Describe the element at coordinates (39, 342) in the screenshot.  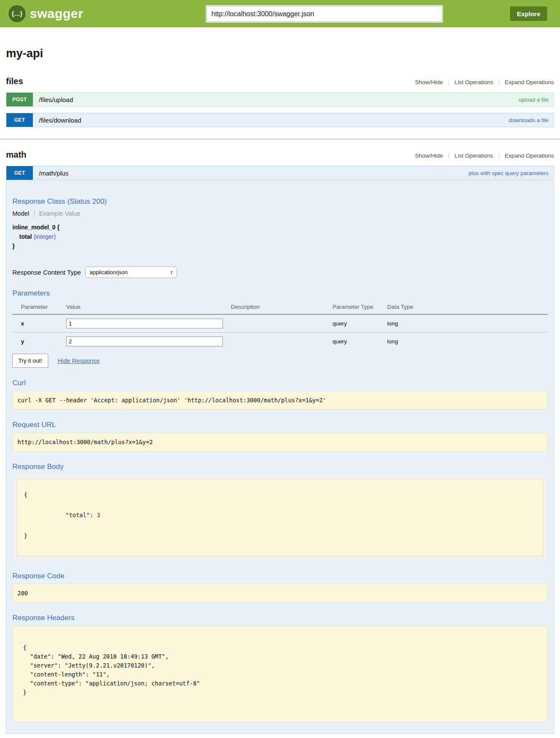
I see `param-name: y` at that location.